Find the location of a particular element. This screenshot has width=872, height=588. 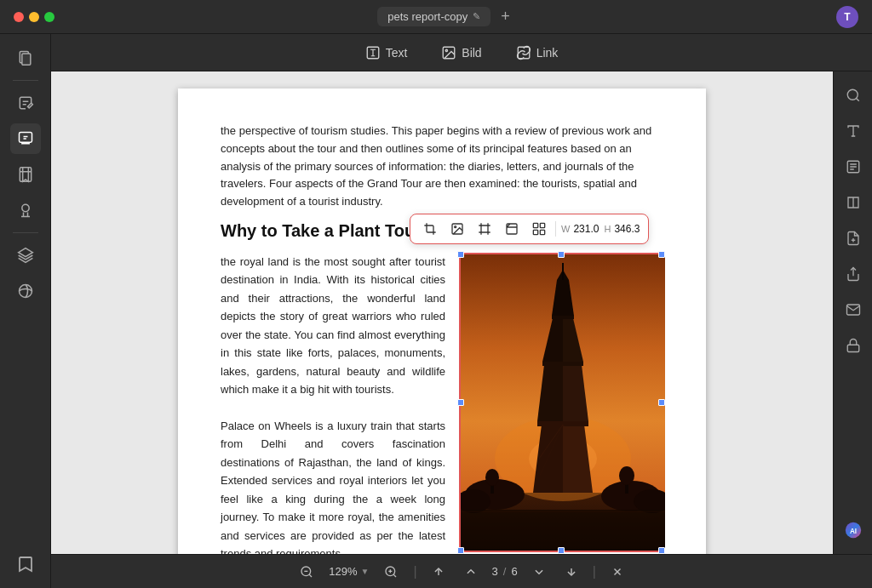

zoom-dropdown-icon: ▼ is located at coordinates (364, 572).